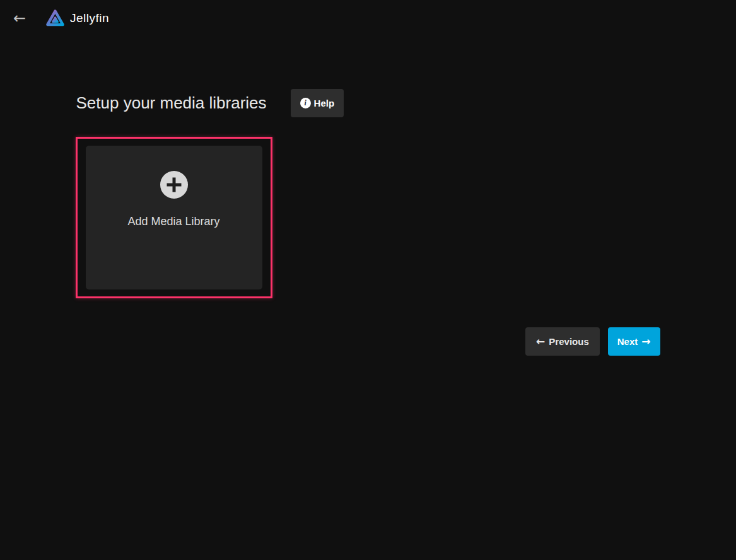 Image resolution: width=736 pixels, height=560 pixels. Describe the element at coordinates (90, 18) in the screenshot. I see `app-title: Jellyfin` at that location.